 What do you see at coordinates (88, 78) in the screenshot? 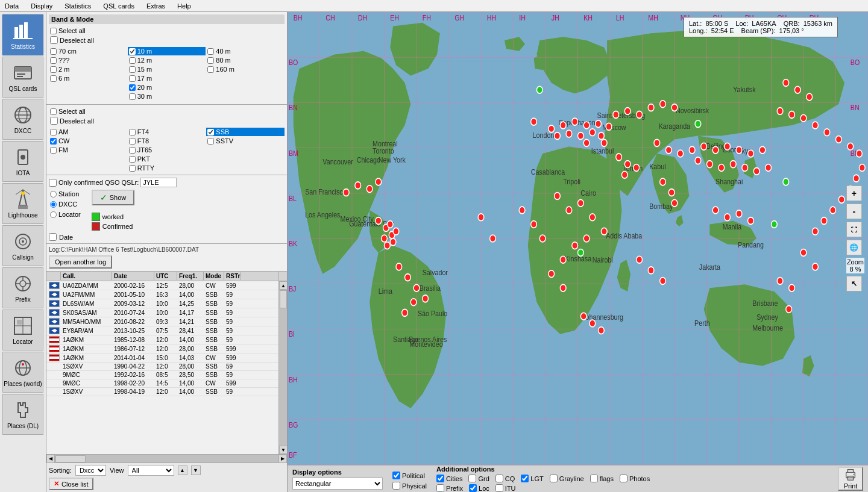
I see `band-6m: 6 m` at bounding box center [88, 78].